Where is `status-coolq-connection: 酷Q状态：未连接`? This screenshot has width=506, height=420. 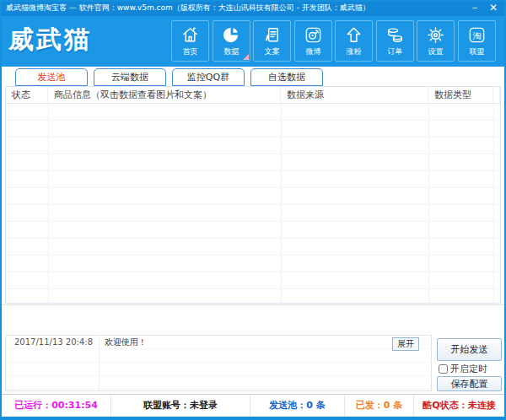
status-coolq-connection: 酷Q状态：未连接 is located at coordinates (459, 406).